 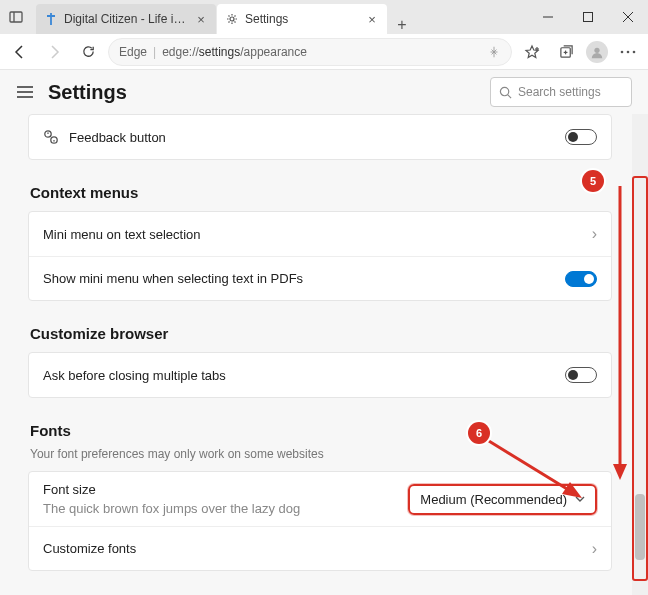 What do you see at coordinates (628, 17) in the screenshot?
I see `close-window-button` at bounding box center [628, 17].